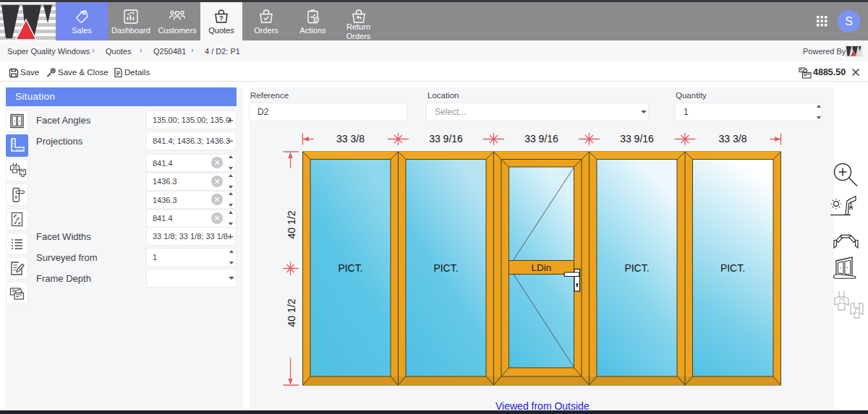  Describe the element at coordinates (542, 267) in the screenshot. I see `svg-text: LDin` at that location.